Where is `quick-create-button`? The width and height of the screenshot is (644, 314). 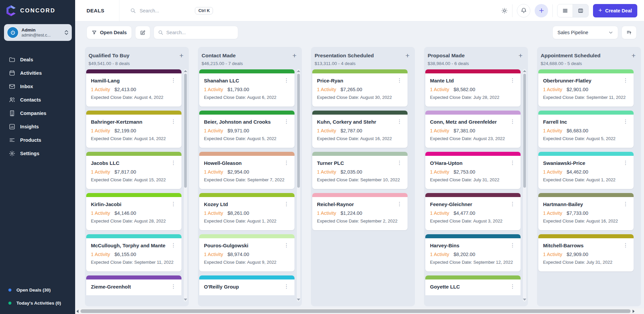 quick-create-button is located at coordinates (541, 11).